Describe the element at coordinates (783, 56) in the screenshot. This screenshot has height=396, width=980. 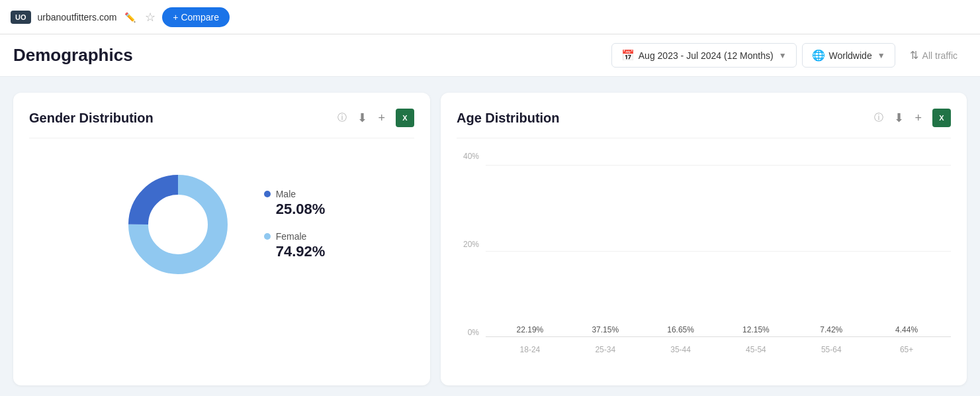
I see `date-chevron-icon: ▼` at that location.